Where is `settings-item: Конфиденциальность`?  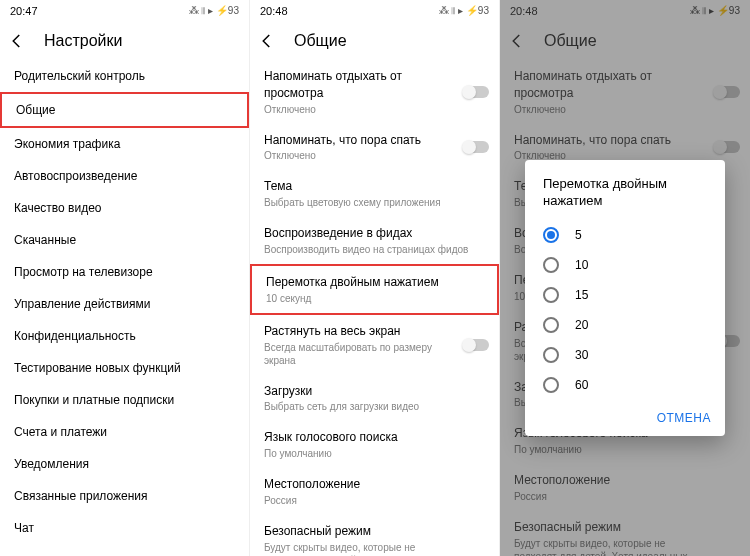 settings-item: Конфиденциальность is located at coordinates (124, 336).